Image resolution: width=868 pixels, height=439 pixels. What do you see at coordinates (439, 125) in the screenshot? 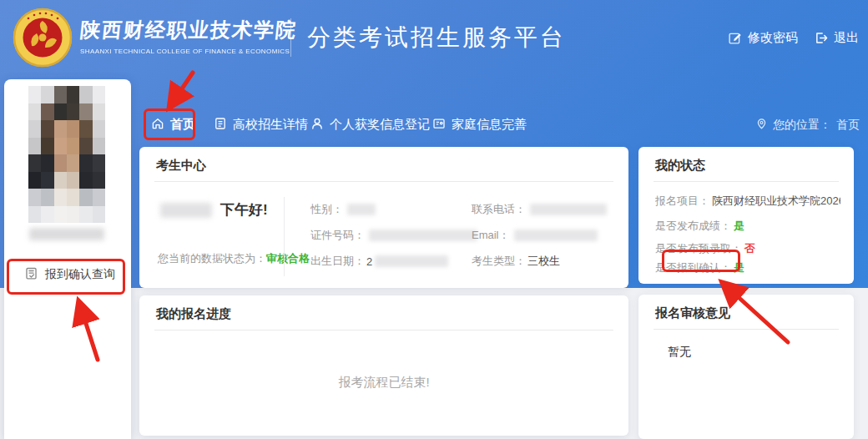
I see `id-card-icon` at bounding box center [439, 125].